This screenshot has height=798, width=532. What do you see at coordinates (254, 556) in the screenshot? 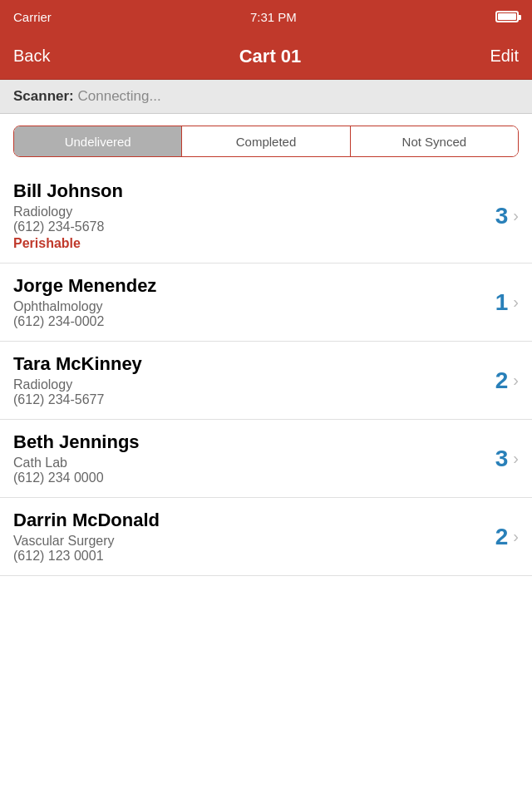
I see `patient-phone: (612) 123 0001` at bounding box center [254, 556].